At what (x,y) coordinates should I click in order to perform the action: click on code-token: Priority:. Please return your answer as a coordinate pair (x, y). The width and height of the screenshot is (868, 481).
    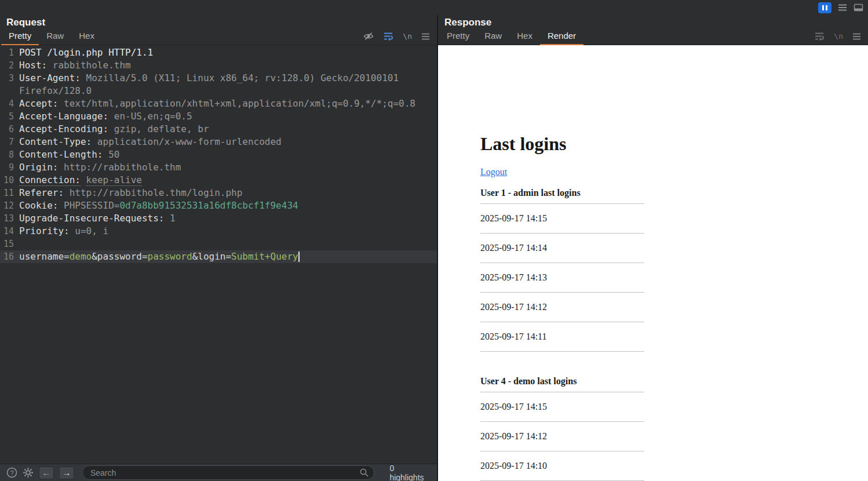
    Looking at the image, I should click on (47, 231).